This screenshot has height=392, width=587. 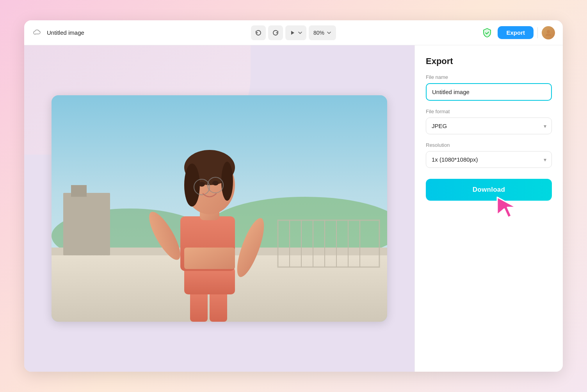 I want to click on header-toolbar: 80%, so click(x=294, y=33).